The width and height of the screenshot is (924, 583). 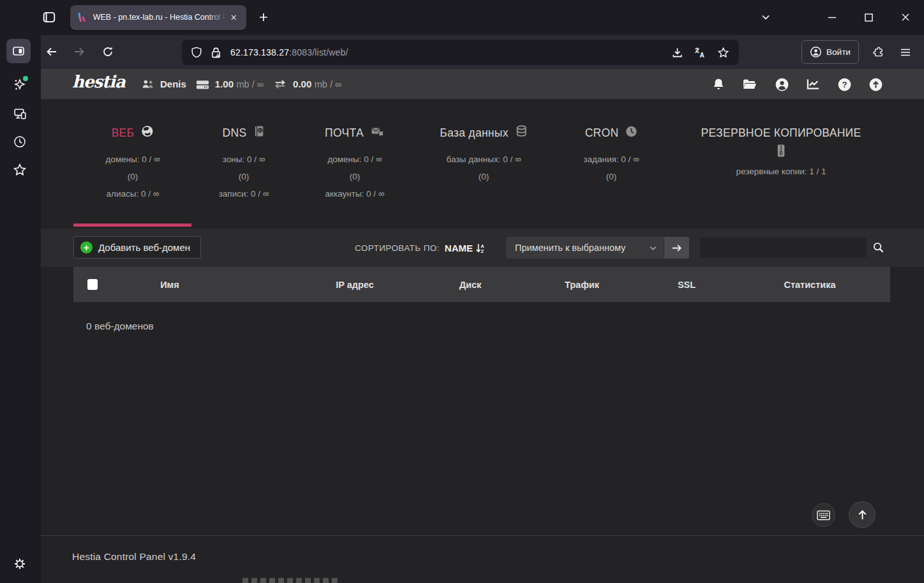 What do you see at coordinates (676, 248) in the screenshot?
I see `apply-action-button` at bounding box center [676, 248].